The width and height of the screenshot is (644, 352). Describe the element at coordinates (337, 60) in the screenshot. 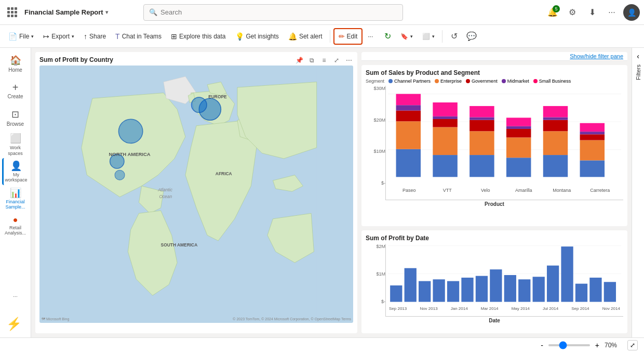

I see `expand-icon: ⤢` at that location.